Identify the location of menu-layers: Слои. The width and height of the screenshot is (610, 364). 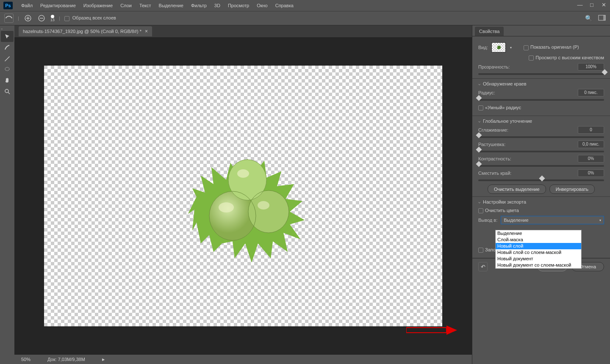
(126, 6).